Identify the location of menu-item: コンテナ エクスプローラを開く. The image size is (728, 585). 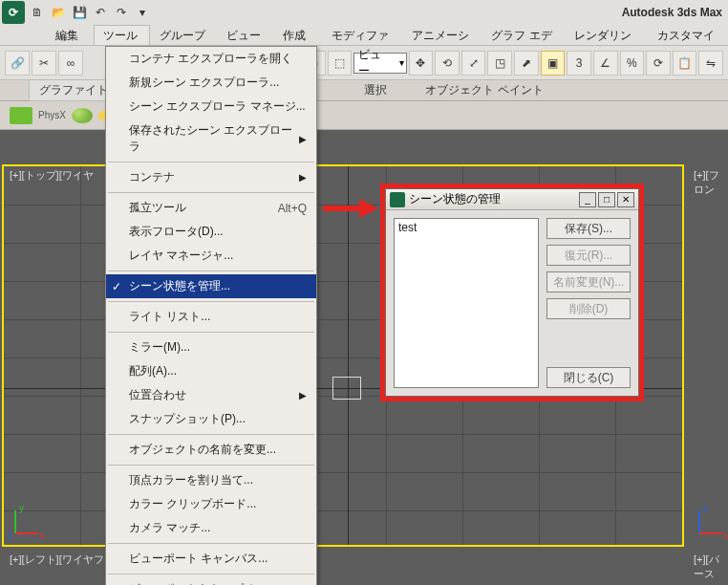
(211, 59).